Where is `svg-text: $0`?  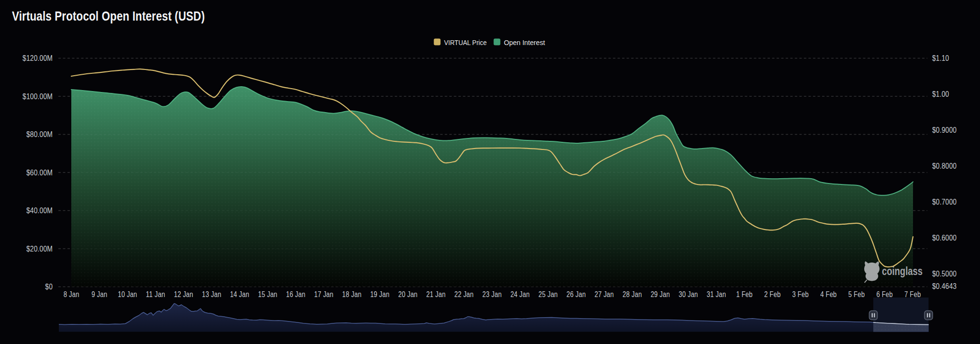
svg-text: $0 is located at coordinates (49, 287).